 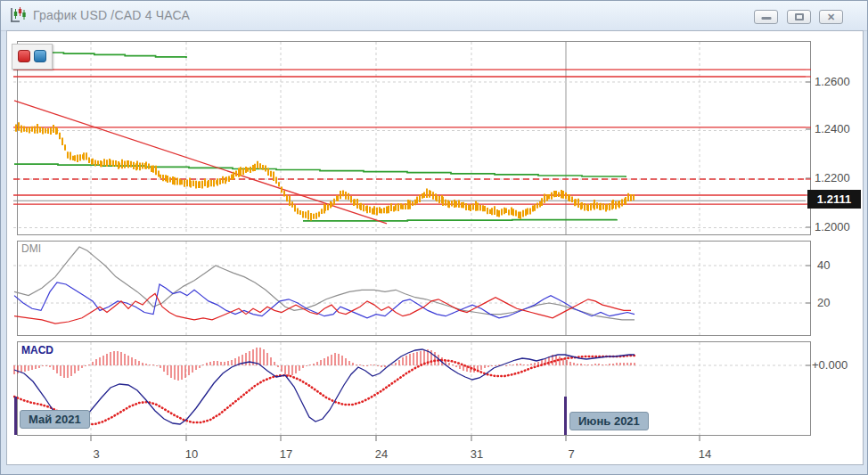 I want to click on price-label: 1.2600, so click(x=832, y=82).